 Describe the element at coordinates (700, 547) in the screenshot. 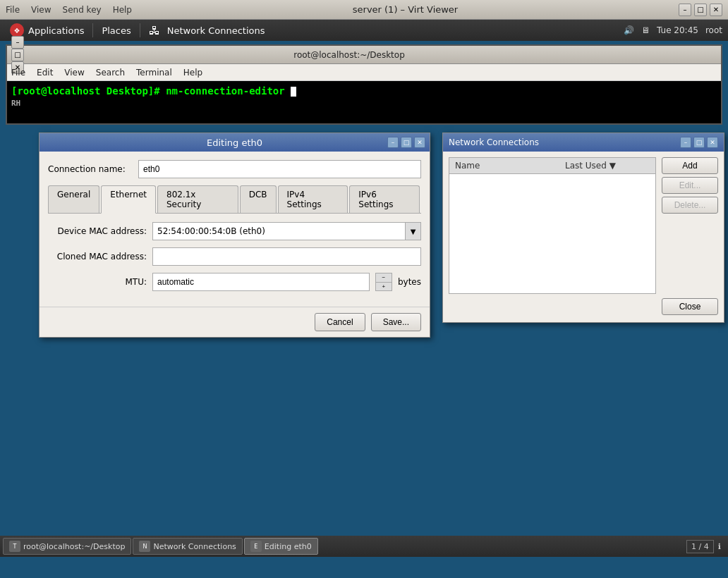

I see `page-indicator: 1 / 4` at that location.